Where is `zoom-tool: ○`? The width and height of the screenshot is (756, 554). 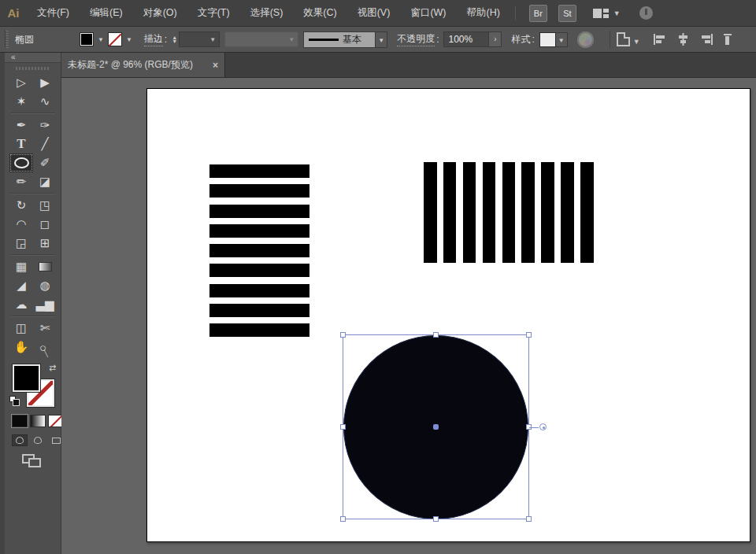
zoom-tool: ○ is located at coordinates (45, 347).